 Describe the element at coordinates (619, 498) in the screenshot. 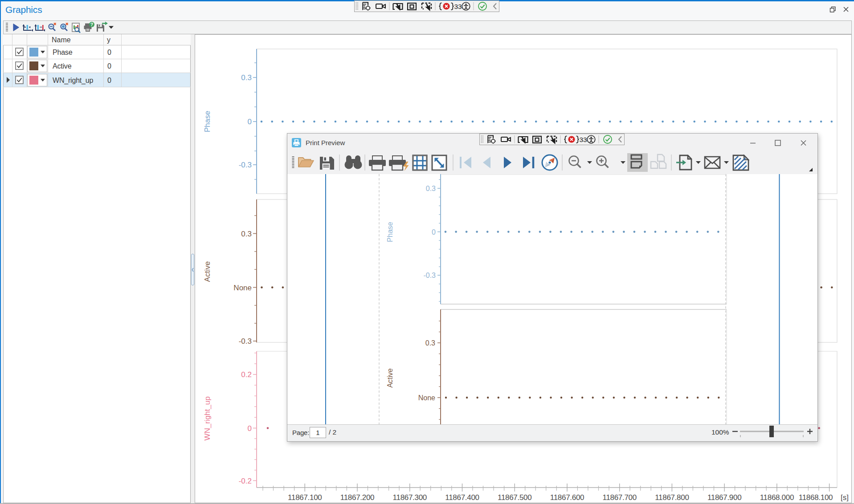

I see `svg-text: 11867.700` at that location.